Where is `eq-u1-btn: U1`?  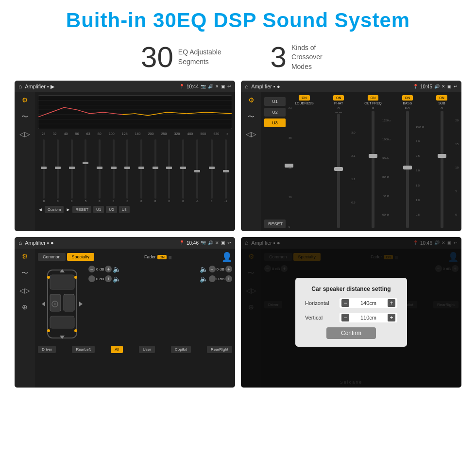 eq-u1-btn: U1 is located at coordinates (99, 210).